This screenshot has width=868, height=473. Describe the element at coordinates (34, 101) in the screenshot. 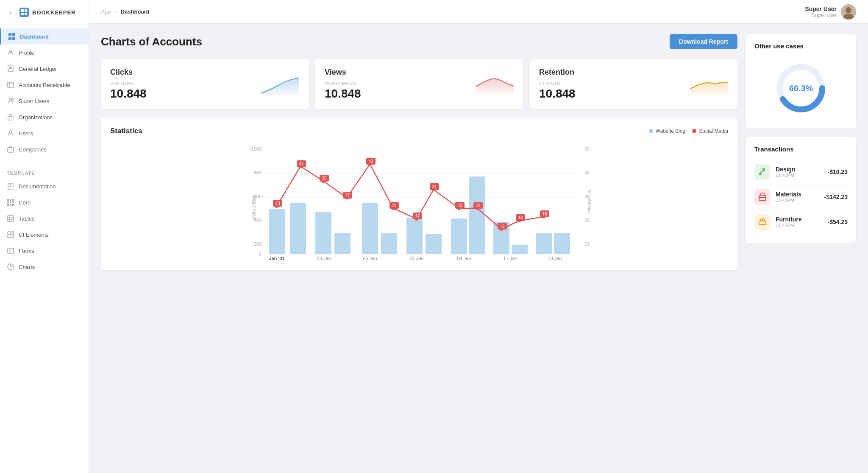

I see `sidebar-item-super-users-label: Super Users` at that location.